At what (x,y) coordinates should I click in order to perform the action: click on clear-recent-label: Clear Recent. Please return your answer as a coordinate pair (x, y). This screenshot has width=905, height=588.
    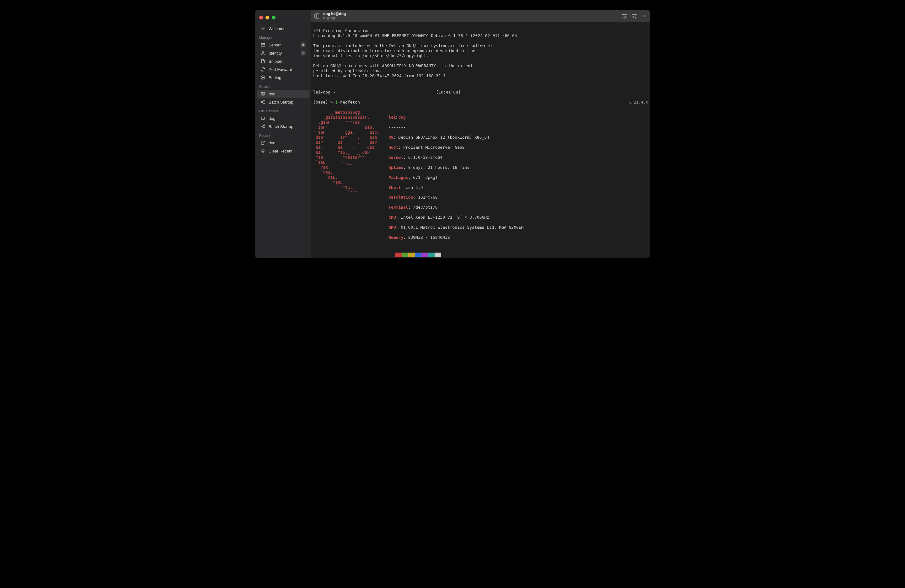
    Looking at the image, I should click on (287, 151).